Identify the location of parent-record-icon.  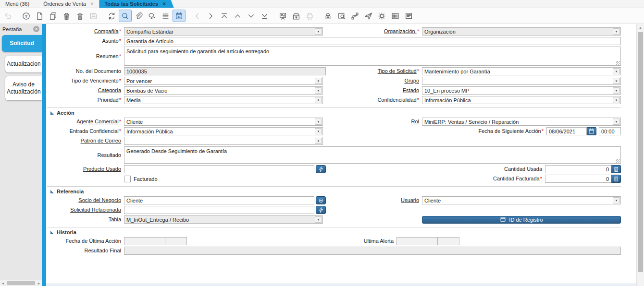
(237, 16).